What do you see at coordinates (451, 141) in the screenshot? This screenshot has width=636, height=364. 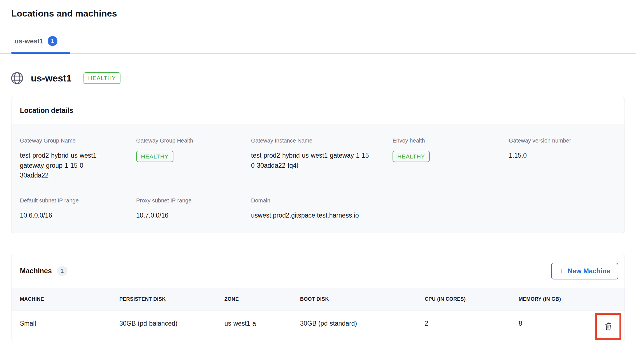 I see `field-label: Envoy health` at bounding box center [451, 141].